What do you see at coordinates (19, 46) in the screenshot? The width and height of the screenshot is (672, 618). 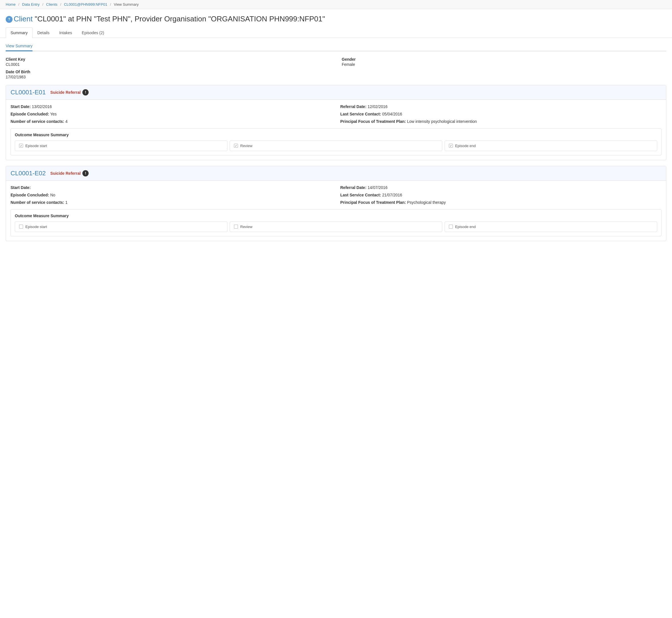 I see `view-summary-sub-tab: View Summary` at bounding box center [19, 46].